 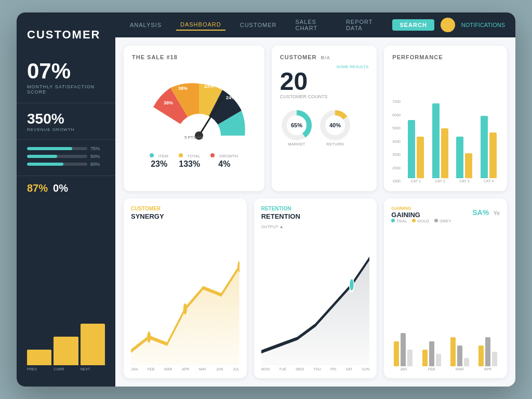 What do you see at coordinates (446, 288) in the screenshot?
I see `gaining-card: GAINING GAINING SA% Ye TEAL GOLD GREY` at bounding box center [446, 288].